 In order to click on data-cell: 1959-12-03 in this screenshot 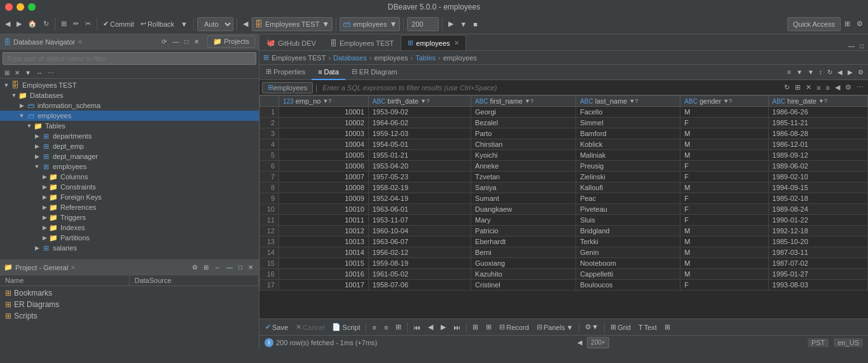, I will do `click(420, 134)`.